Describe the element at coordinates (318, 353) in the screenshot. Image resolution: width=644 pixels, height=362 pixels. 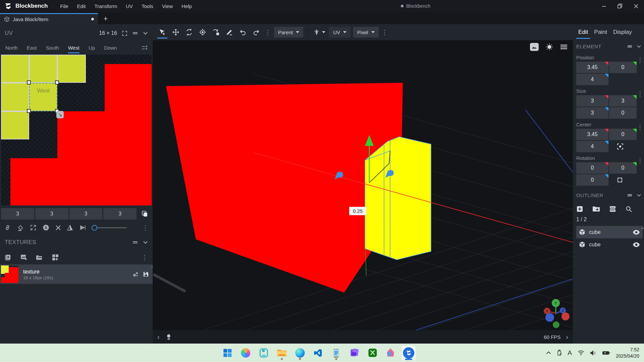
I see `vscode-icon` at that location.